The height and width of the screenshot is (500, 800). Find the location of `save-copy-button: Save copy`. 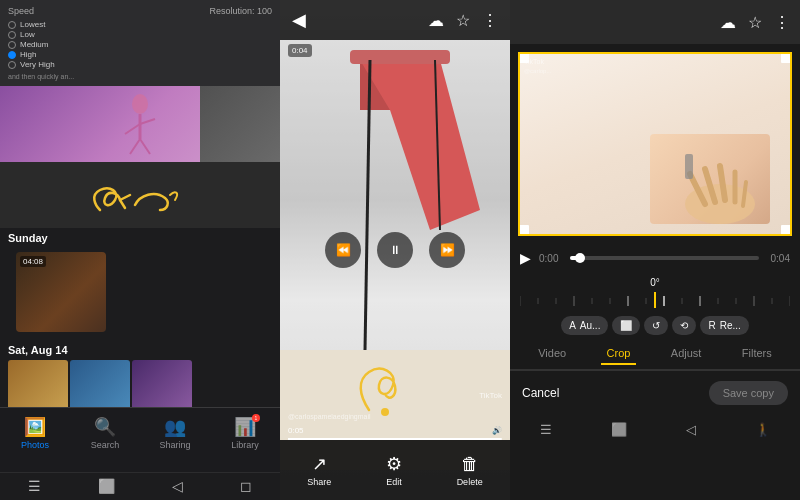

save-copy-button: Save copy is located at coordinates (748, 393).